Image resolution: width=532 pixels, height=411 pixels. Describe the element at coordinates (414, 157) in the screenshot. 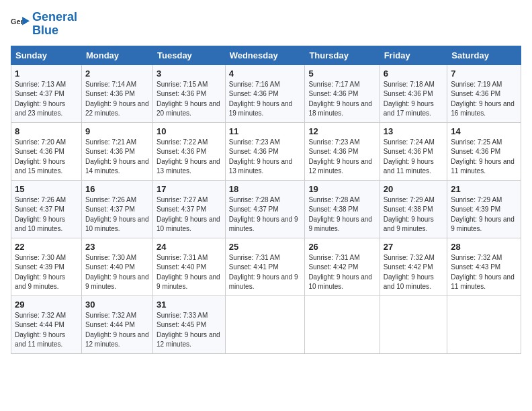

I see `day-info: Sunrise: 7:24 AMSunset: 4:36 PMDaylight:…` at that location.